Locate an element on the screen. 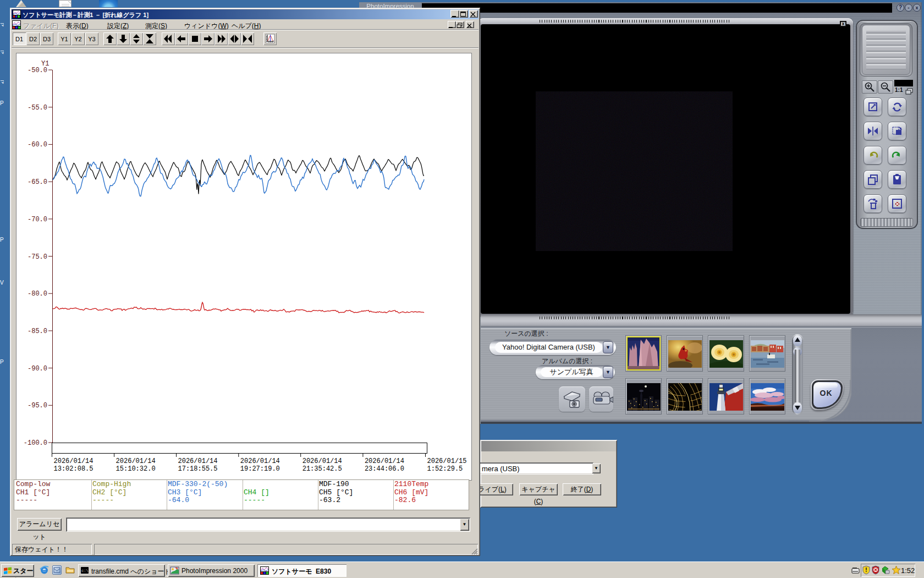 The image size is (924, 578). svg-text: 19:27:19.0 is located at coordinates (260, 469).